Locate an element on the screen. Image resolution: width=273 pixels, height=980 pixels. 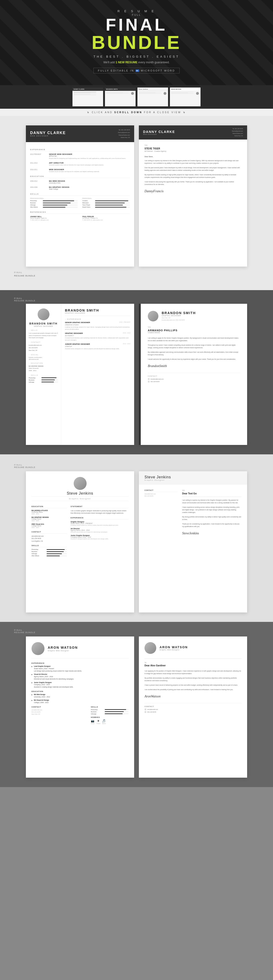
aron-job-3: ▸ Junior Graphic Designer Company | 2012… is located at coordinates (80, 685).